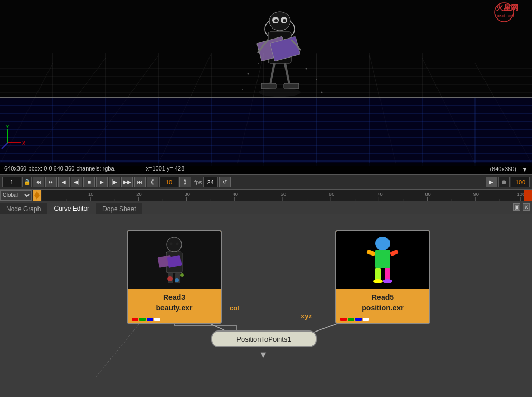 This screenshot has width=532, height=397. Describe the element at coordinates (185, 182) in the screenshot. I see `next-frame-button: ⟫` at that location.